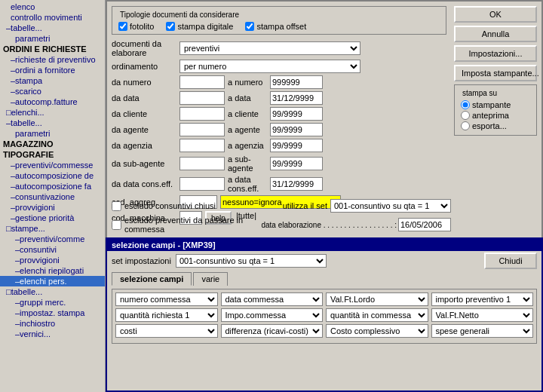  I want to click on tab-varie: varie, so click(210, 279).